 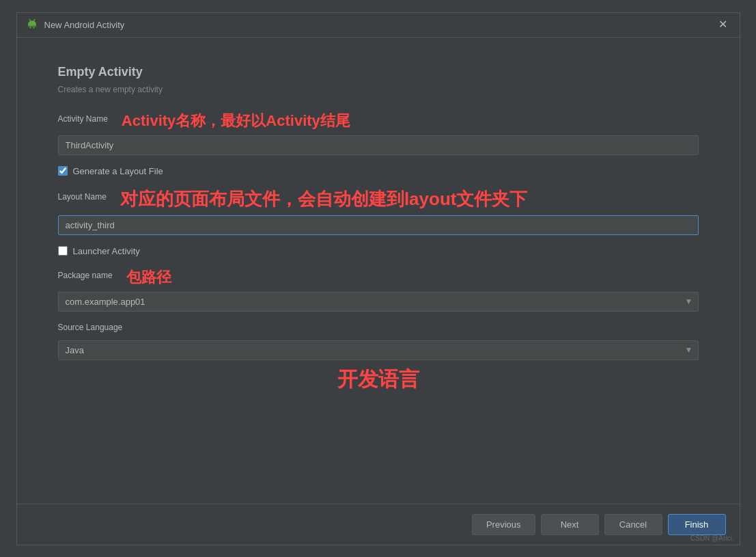 I want to click on watermark-text: CSDN @Arici., so click(x=712, y=539).